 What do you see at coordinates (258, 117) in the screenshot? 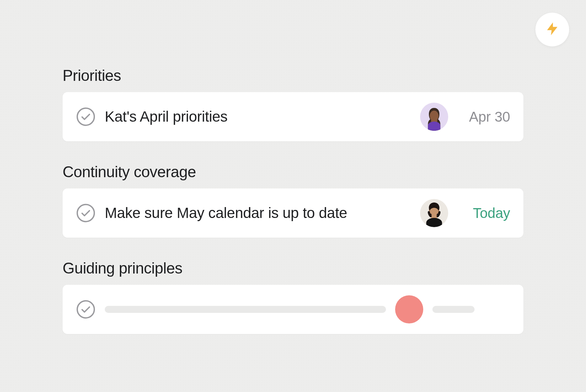
I see `task-title: Kat's April priorities` at bounding box center [258, 117].